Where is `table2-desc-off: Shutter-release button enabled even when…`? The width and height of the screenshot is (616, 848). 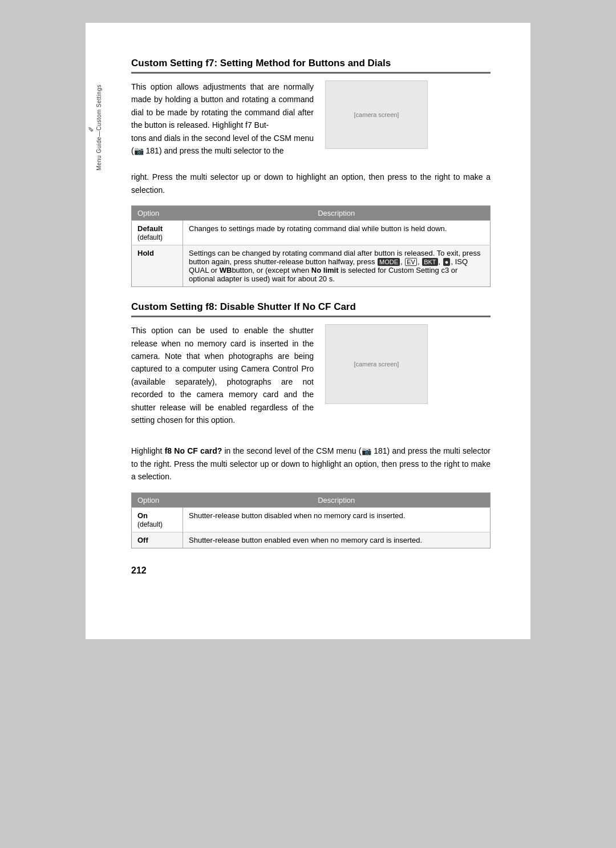 table2-desc-off: Shutter-release button enabled even when… is located at coordinates (337, 540).